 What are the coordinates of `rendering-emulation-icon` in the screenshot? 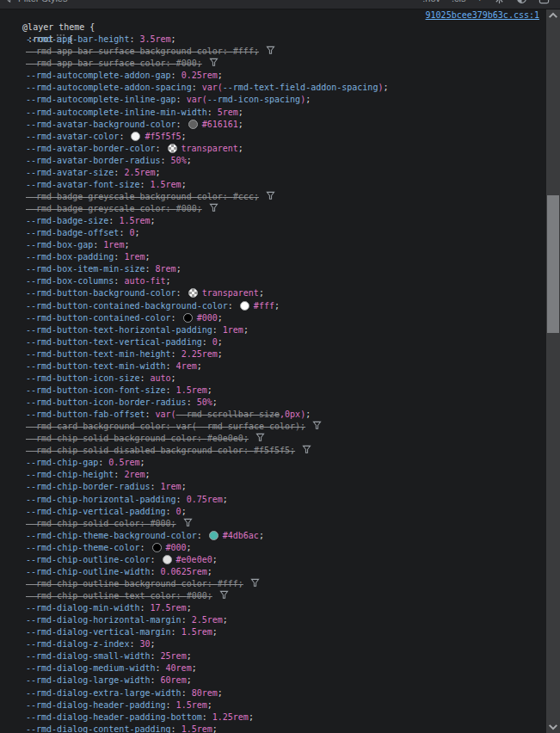 It's located at (499, 2).